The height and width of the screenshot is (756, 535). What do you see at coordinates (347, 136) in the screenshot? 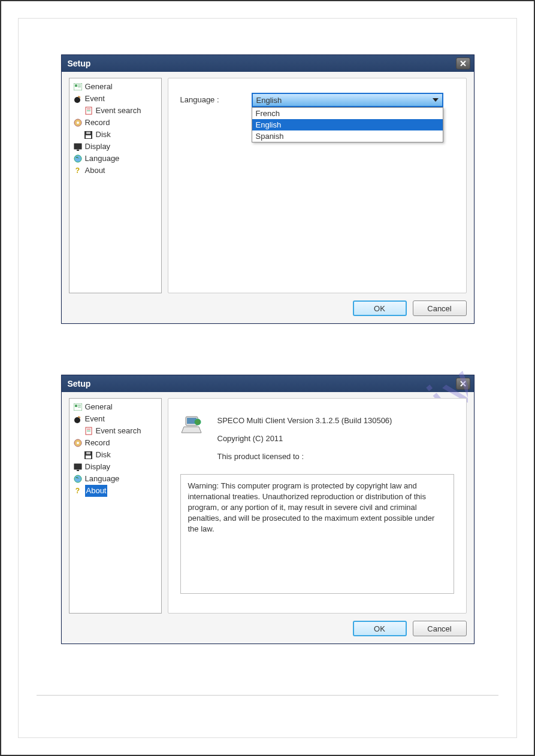
I see `option-spanish: Spanish` at bounding box center [347, 136].